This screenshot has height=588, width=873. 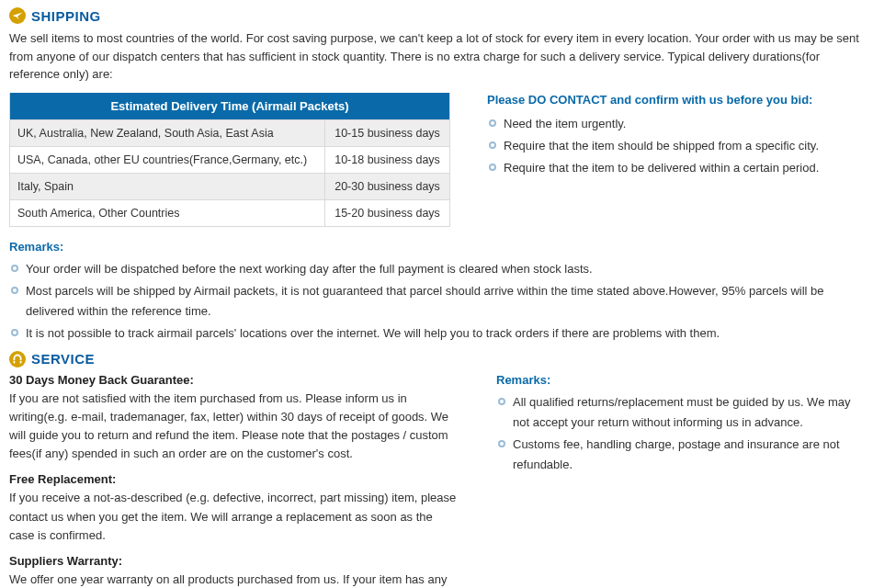 What do you see at coordinates (234, 579) in the screenshot?
I see `warranty-body: We offer one year warranty on all produc…` at bounding box center [234, 579].